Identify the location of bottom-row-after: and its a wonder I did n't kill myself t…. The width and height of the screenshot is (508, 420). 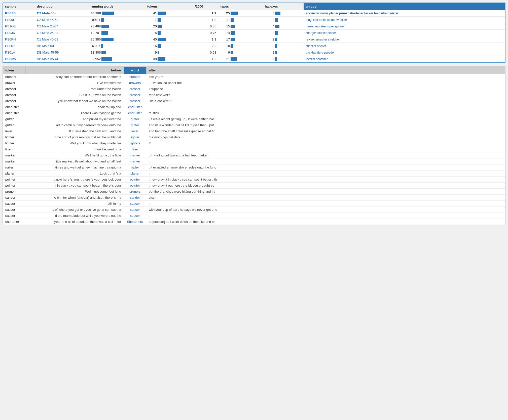
(326, 125).